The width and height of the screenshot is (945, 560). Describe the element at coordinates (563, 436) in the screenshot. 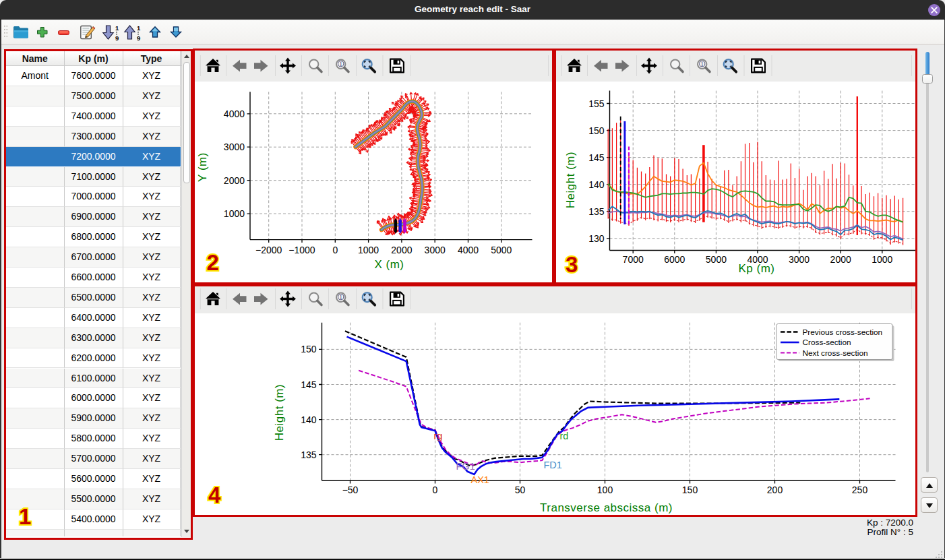

I see `svg-text: rd` at that location.